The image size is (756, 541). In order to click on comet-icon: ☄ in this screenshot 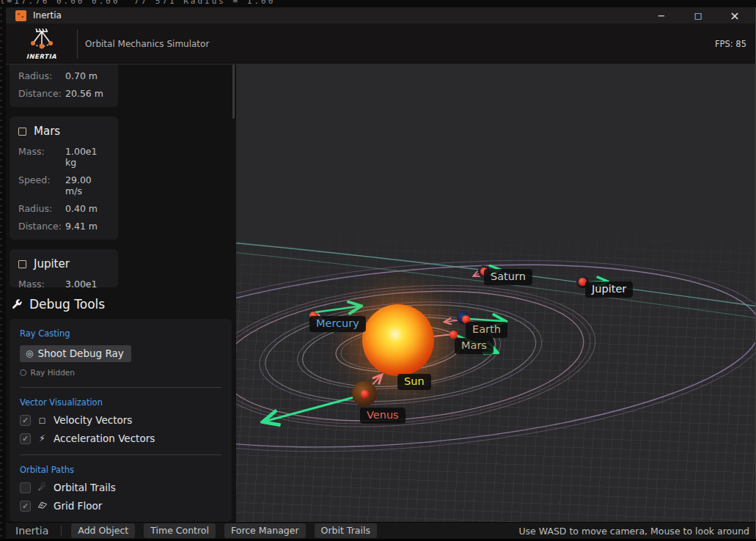, I will do `click(43, 487)`.